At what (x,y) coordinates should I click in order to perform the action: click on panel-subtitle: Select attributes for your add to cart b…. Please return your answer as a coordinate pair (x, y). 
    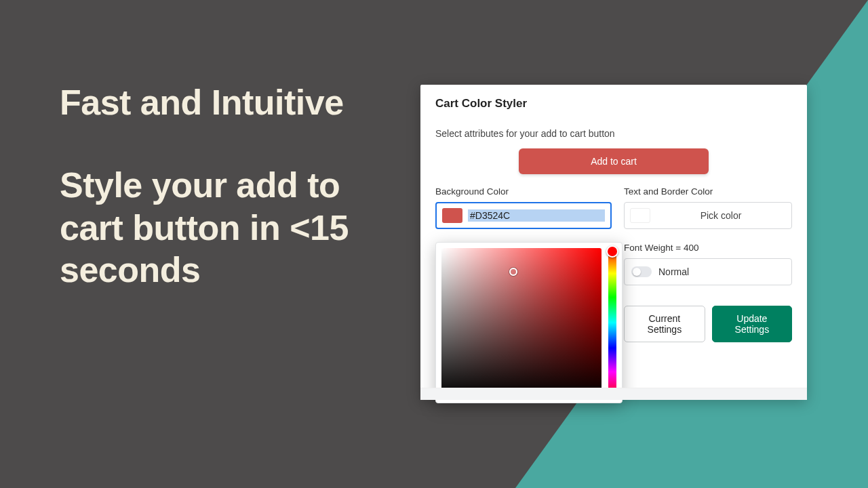
    Looking at the image, I should click on (614, 134).